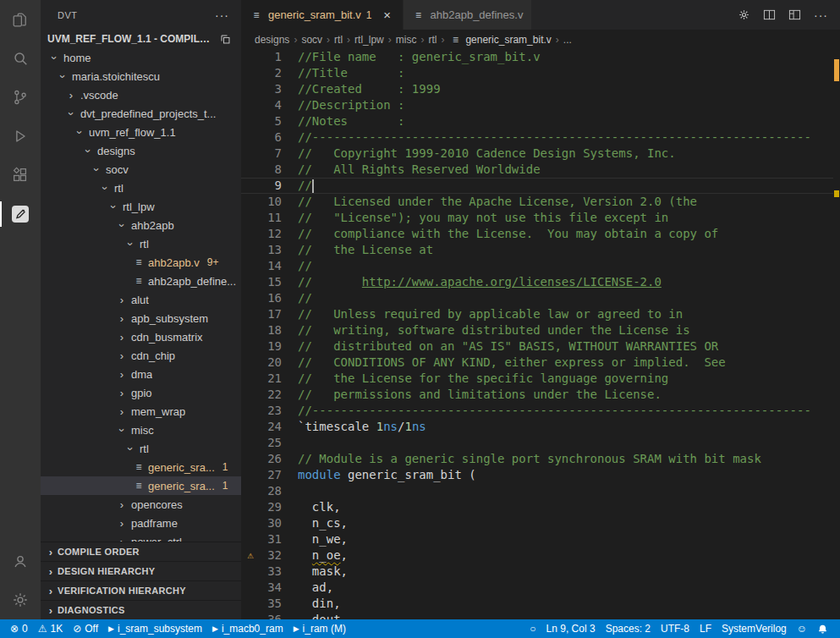  What do you see at coordinates (537, 154) in the screenshot?
I see `code-line-7: 7// Copyright 1999-2010 Cadence Design S…` at bounding box center [537, 154].